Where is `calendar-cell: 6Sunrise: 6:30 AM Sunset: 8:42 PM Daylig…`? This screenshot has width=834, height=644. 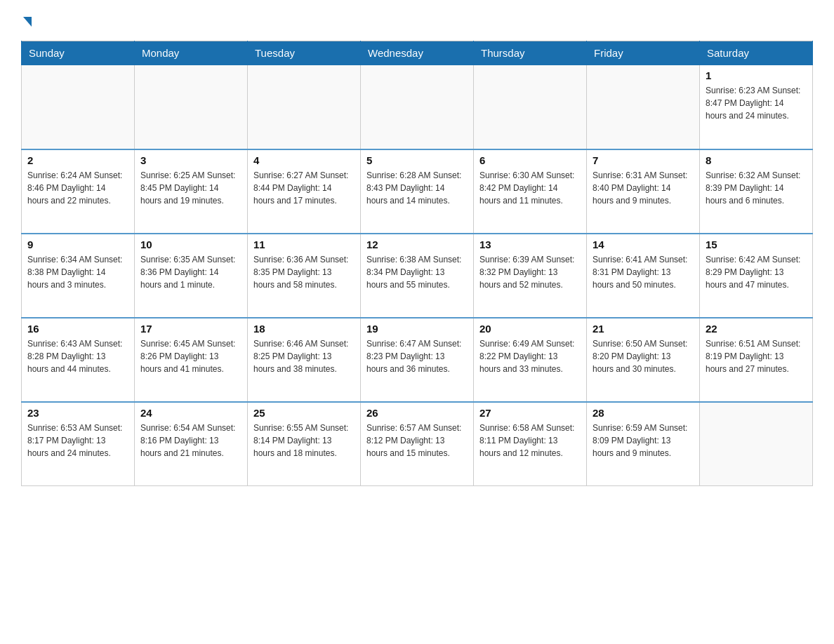
calendar-cell: 6Sunrise: 6:30 AM Sunset: 8:42 PM Daylig… is located at coordinates (531, 192).